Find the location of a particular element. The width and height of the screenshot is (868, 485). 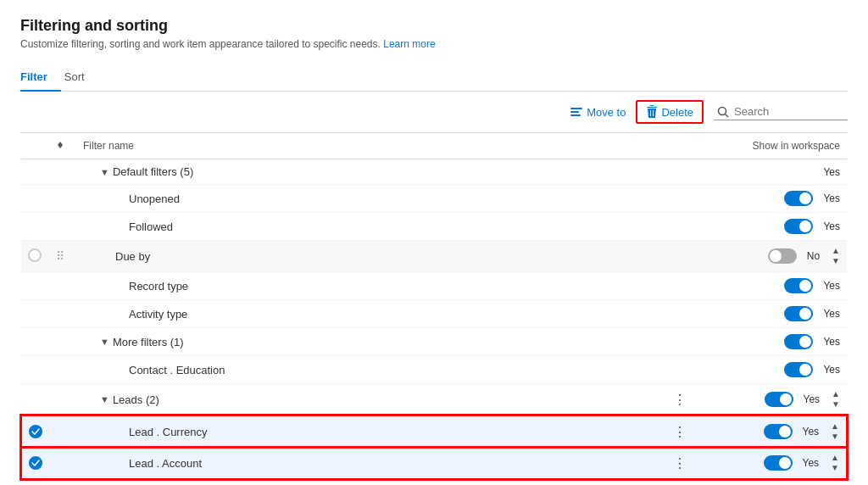

move-to-button: Move to is located at coordinates (598, 112).